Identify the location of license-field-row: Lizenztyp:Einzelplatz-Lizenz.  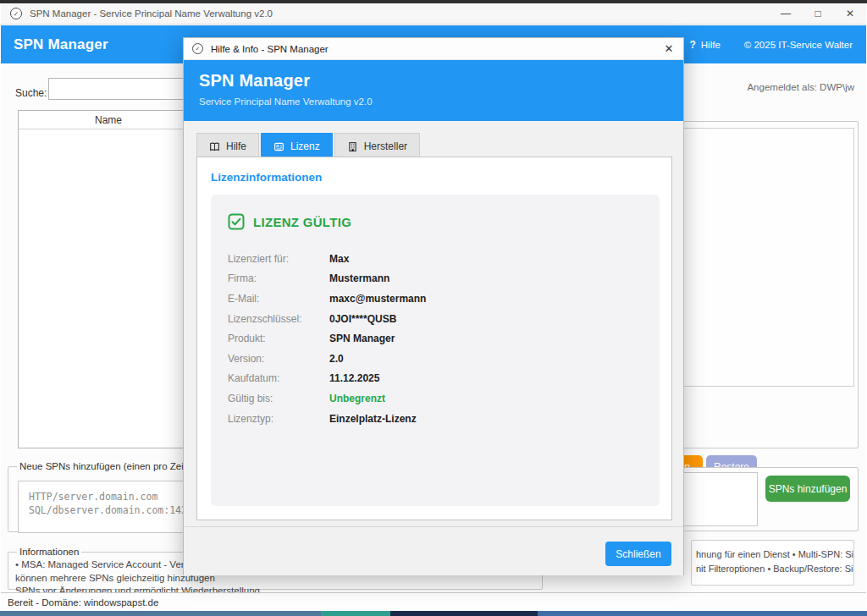
(435, 419).